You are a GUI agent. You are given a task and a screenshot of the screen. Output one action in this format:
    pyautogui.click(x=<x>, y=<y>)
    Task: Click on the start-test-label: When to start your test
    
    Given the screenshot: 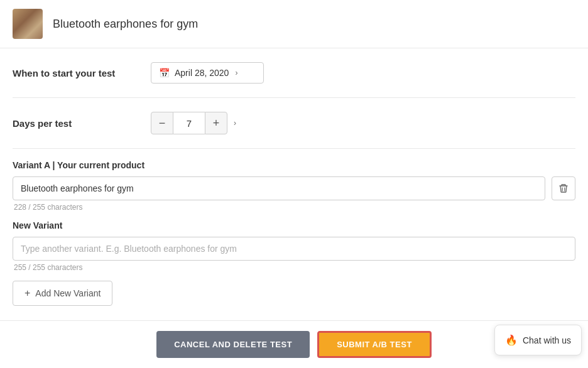 What is the action you would take?
    pyautogui.click(x=82, y=73)
    